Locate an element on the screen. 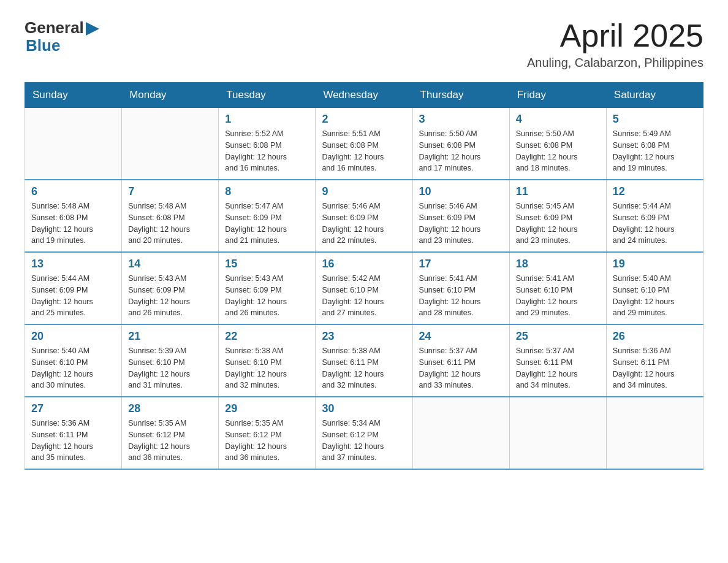 Image resolution: width=728 pixels, height=563 pixels. calendar-header: SundayMondayTuesdayWednesdayThursdayFrid… is located at coordinates (364, 96).